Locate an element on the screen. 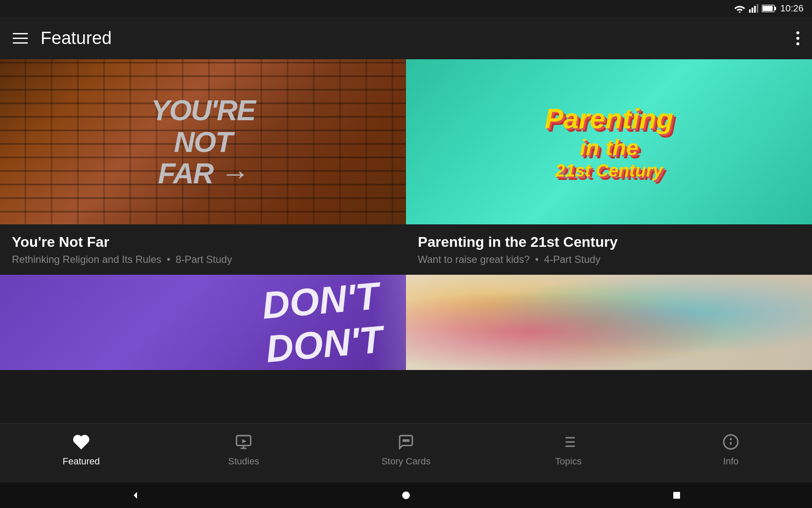  nav-item-studies: Studies is located at coordinates (244, 449).